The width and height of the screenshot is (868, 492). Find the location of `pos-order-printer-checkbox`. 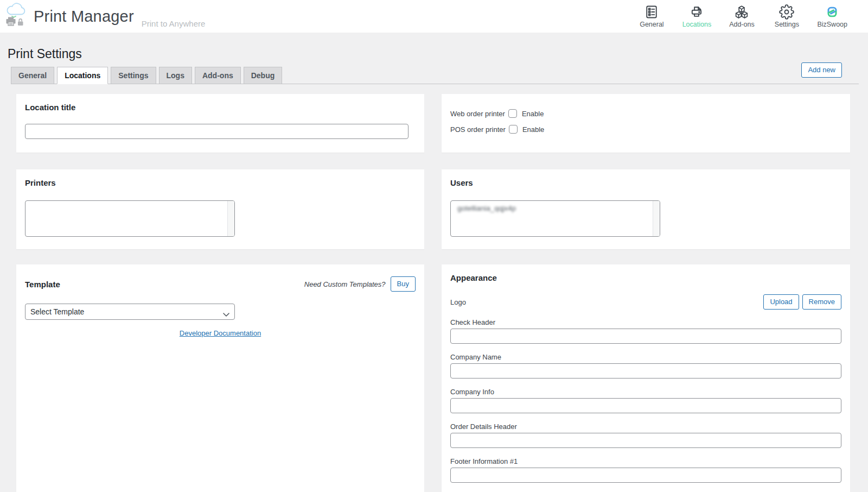

pos-order-printer-checkbox is located at coordinates (513, 129).